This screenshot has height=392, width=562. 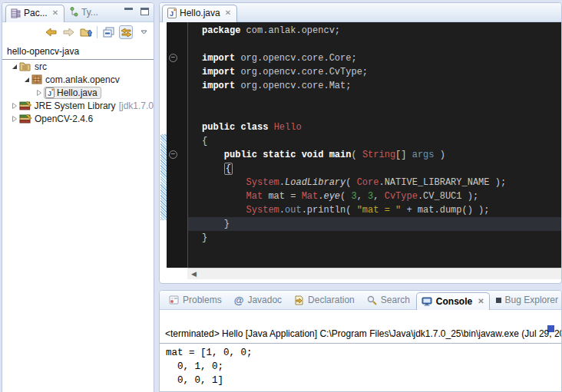 What do you see at coordinates (364, 367) in the screenshot?
I see `console-output: mat = [1, 0, 0; 0, 1, 0; 0, 0, 1]` at bounding box center [364, 367].